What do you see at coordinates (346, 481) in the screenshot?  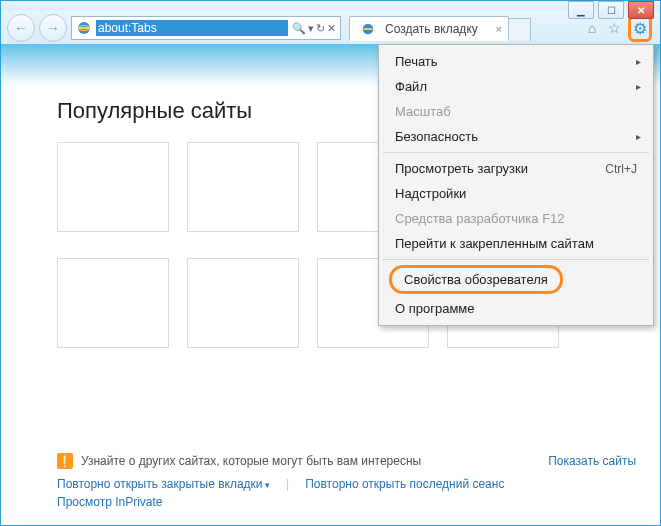 I see `footer: ❕ Узнайте о других сайтах, которые могут…` at bounding box center [346, 481].